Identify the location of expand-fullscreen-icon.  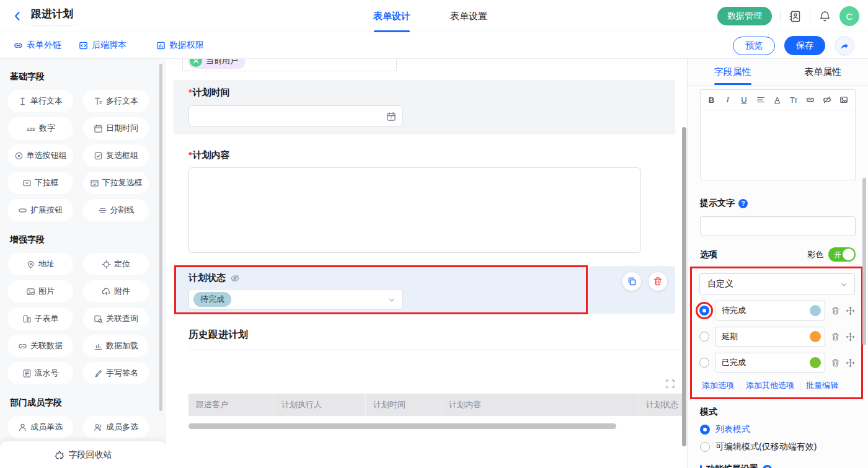
(670, 384).